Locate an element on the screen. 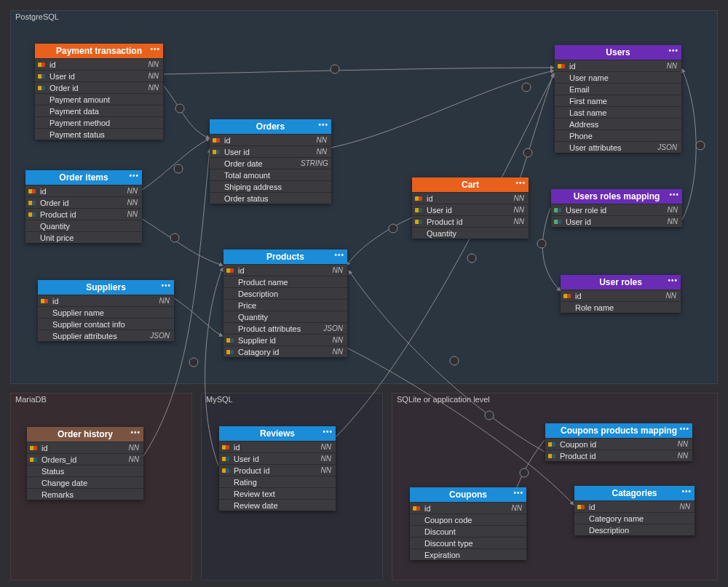 The image size is (728, 587). table-column-row: Order dateSTRING is located at coordinates (271, 163).